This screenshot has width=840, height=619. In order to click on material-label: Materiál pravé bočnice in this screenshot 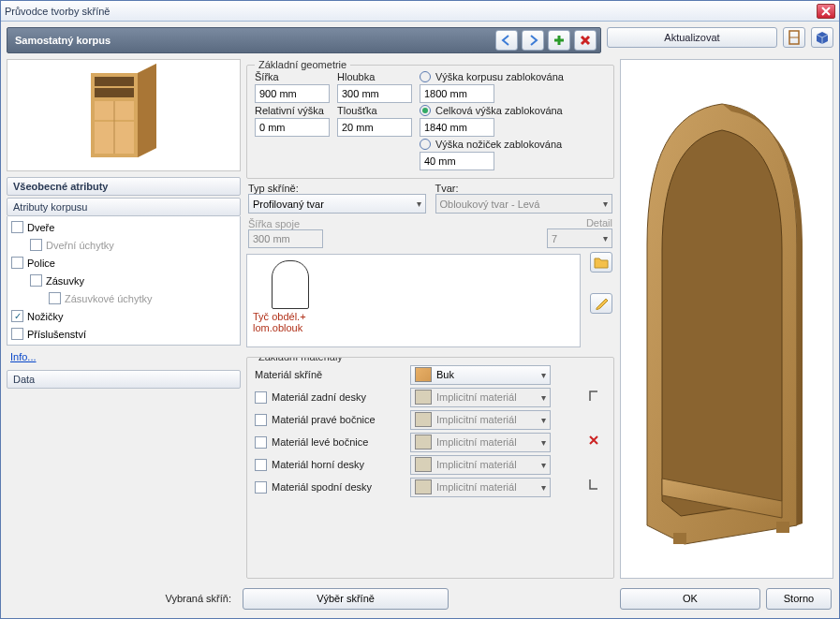, I will do `click(324, 420)`.